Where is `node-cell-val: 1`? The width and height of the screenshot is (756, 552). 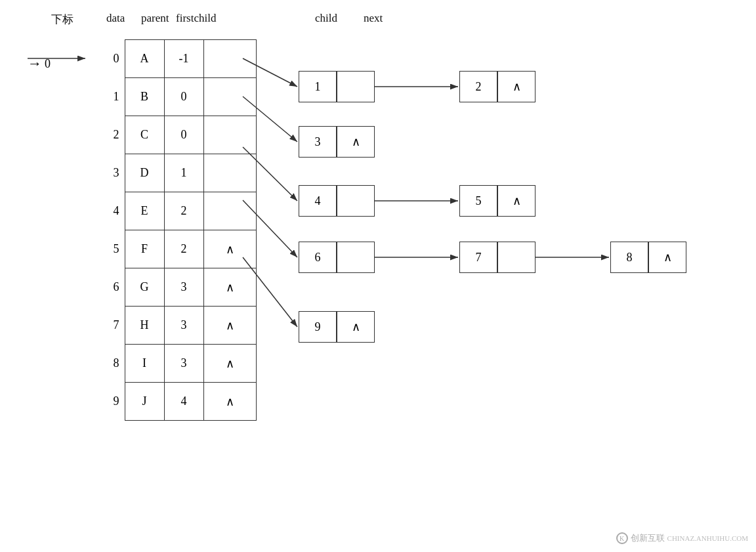 node-cell-val: 1 is located at coordinates (318, 87).